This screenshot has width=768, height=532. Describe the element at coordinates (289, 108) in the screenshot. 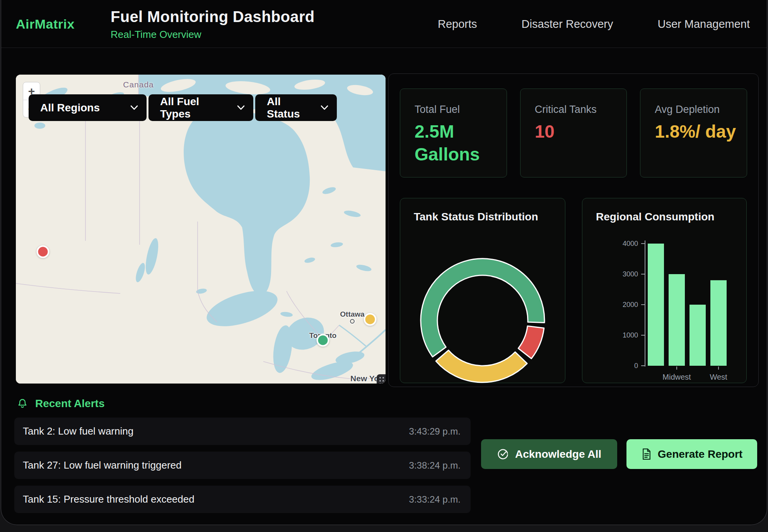

I see `dropdown-selected-value: All Status` at that location.